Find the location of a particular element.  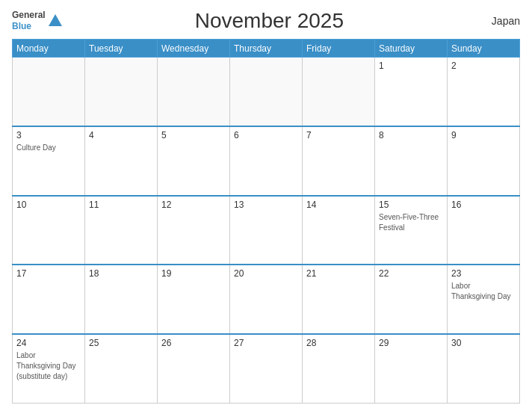

calendar-day-cell: 18 is located at coordinates (121, 299).